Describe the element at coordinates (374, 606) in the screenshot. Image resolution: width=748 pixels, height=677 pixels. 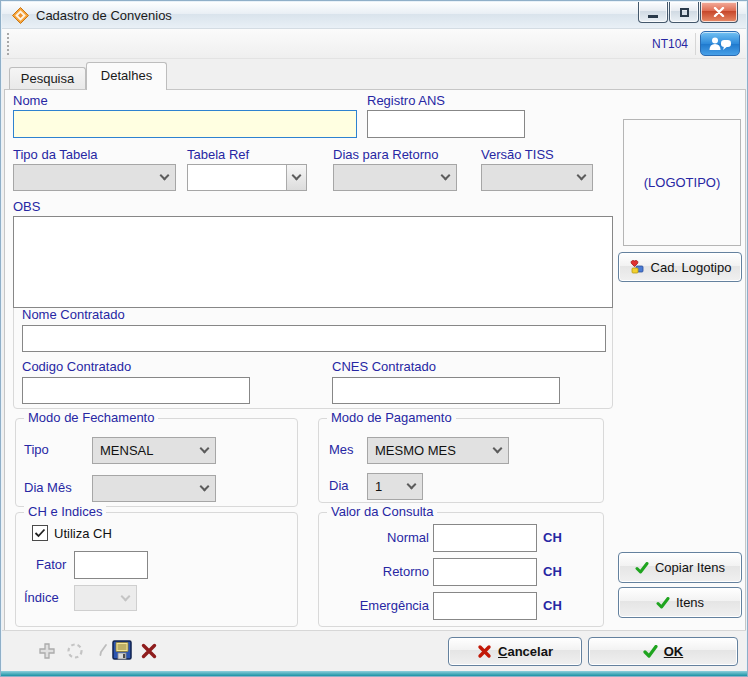
I see `emergencia-label: Emergência` at that location.